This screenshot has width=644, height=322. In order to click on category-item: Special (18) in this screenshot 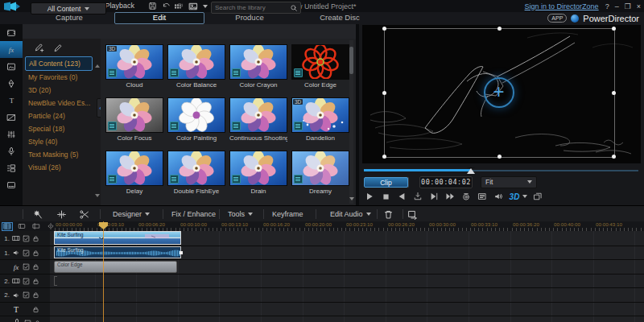, I will do `click(59, 129)`.